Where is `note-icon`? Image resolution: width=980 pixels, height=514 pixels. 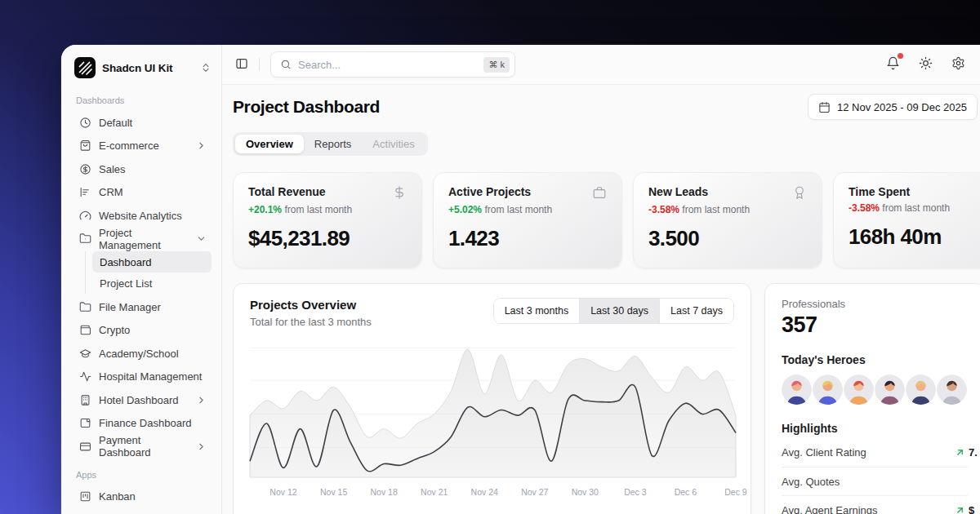
note-icon is located at coordinates (85, 423).